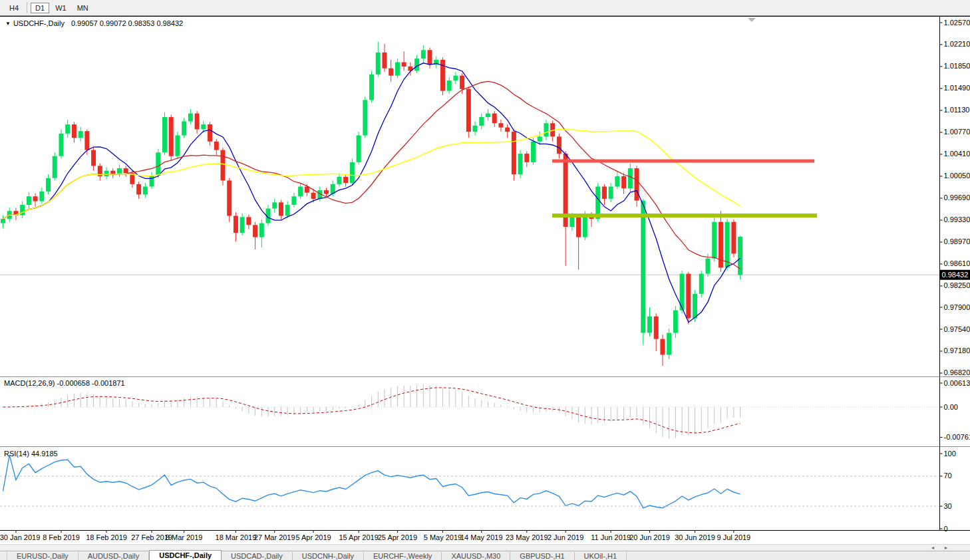 The image size is (970, 560). I want to click on date-axis-label: 30 Jan 2019, so click(20, 537).